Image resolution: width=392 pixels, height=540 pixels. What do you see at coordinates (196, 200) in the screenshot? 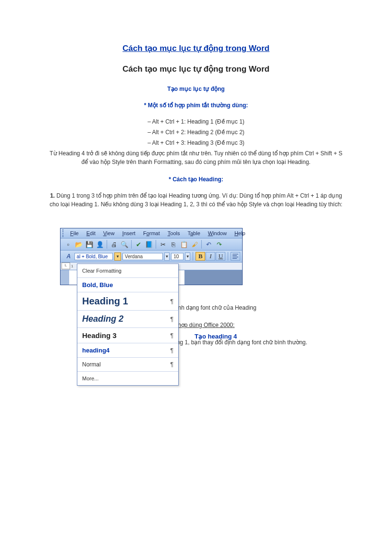
I see `step-1-text: Dùng 1 trong 3 tổ hợp phím trên để tạo l…` at bounding box center [196, 200].